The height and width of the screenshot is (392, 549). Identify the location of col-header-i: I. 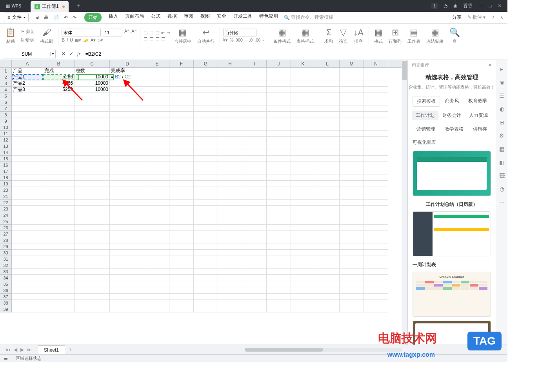
(255, 64).